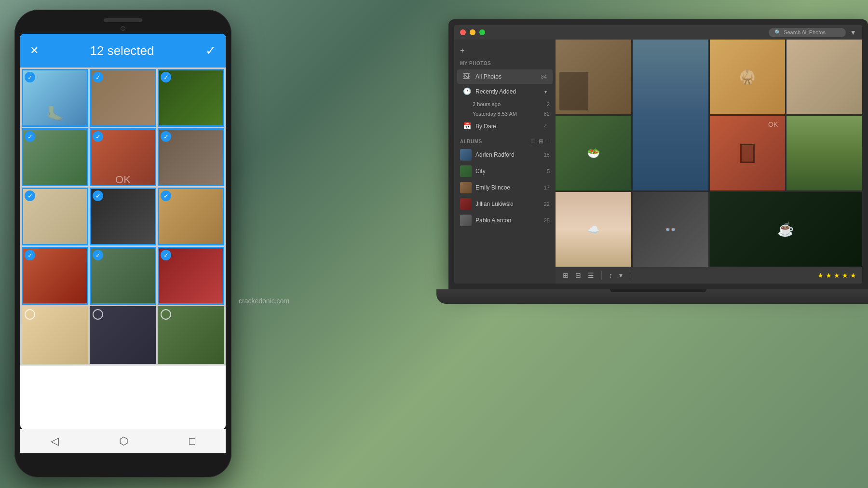 The image size is (868, 488). I want to click on phone-home-button: ⬡, so click(123, 441).